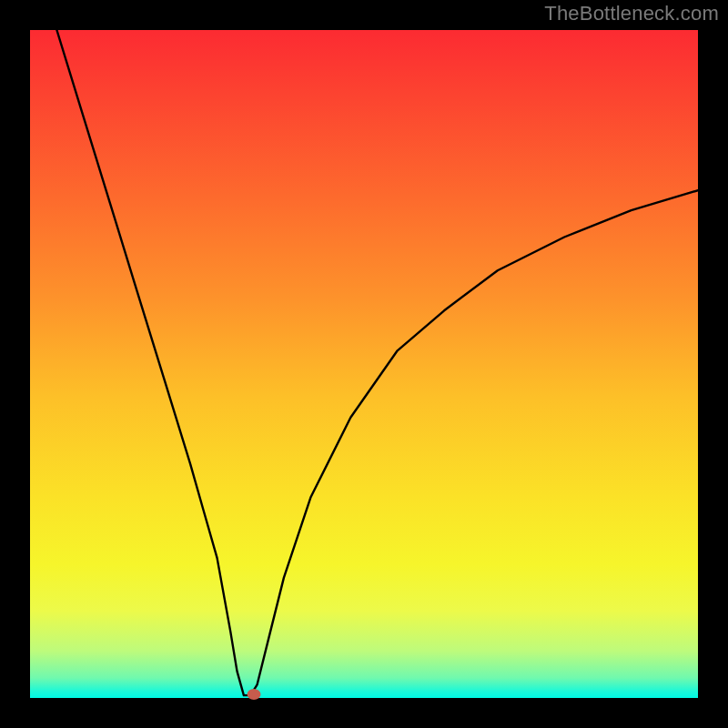 The height and width of the screenshot is (728, 728). I want to click on minimum-marker, so click(253, 694).